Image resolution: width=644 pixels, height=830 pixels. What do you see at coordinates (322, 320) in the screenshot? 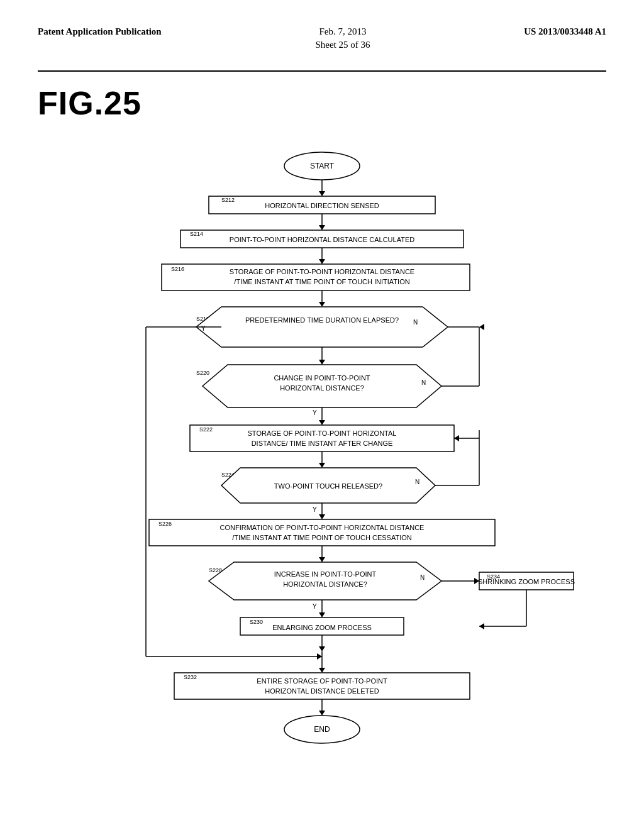
I see `s218-text1: PREDETERMINED TIME DURATION ELAPSED?` at bounding box center [322, 320].